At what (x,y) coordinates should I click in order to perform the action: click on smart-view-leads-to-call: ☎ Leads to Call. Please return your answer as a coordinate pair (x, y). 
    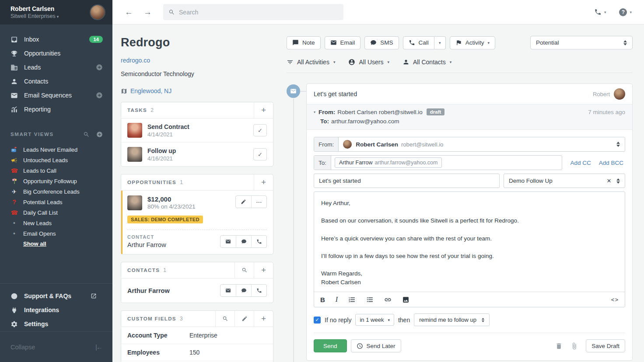
    Looking at the image, I should click on (56, 171).